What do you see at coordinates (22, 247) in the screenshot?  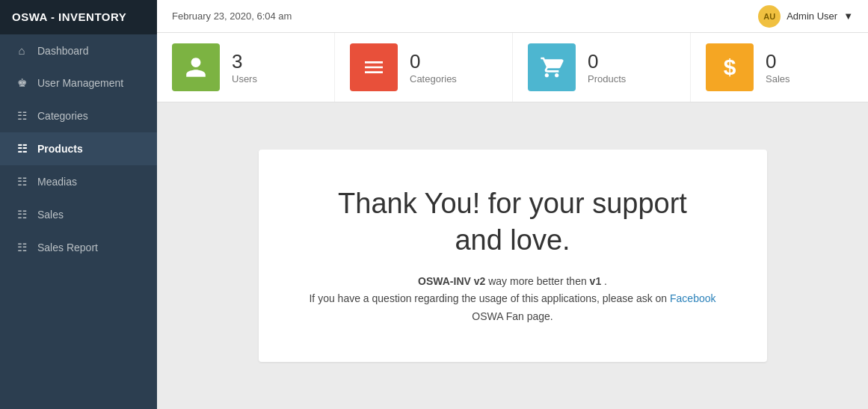 I see `sales-report-icon: ☷` at bounding box center [22, 247].